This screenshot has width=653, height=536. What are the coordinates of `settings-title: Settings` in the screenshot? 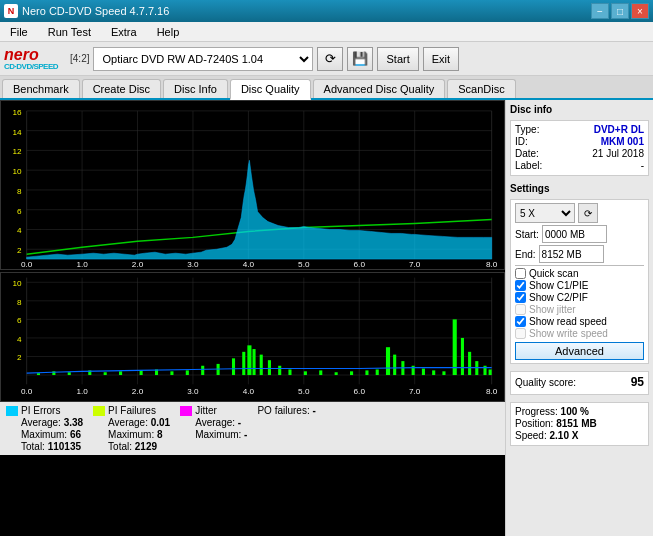 It's located at (580, 188).